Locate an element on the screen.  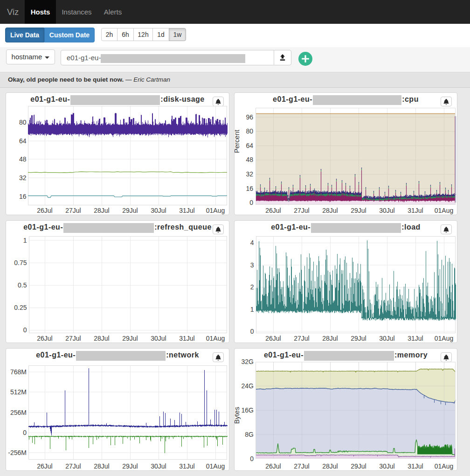
svg-text: -256M is located at coordinates (17, 453).